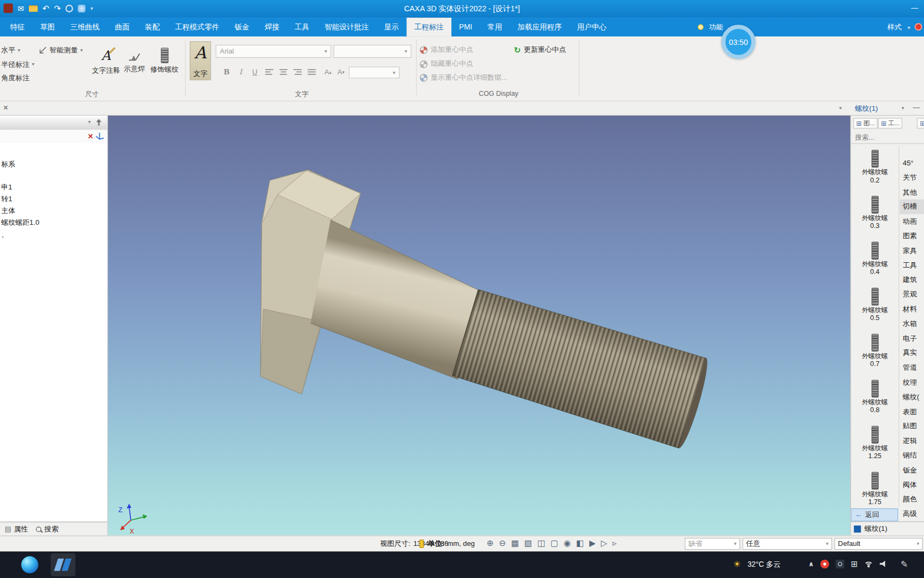  I want to click on style-config-dropdown: Default▾, so click(878, 544).